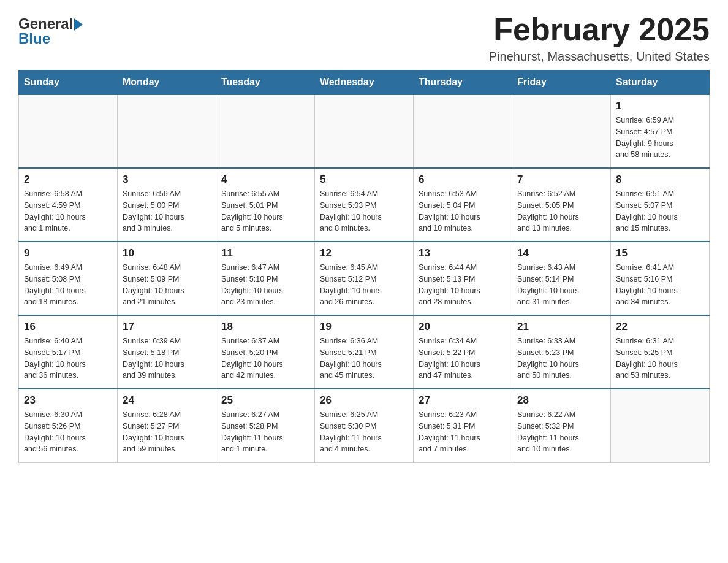 The width and height of the screenshot is (728, 563). Describe the element at coordinates (364, 285) in the screenshot. I see `day-info: Sunrise: 6:45 AM Sunset: 5:12 PM Dayligh…` at that location.